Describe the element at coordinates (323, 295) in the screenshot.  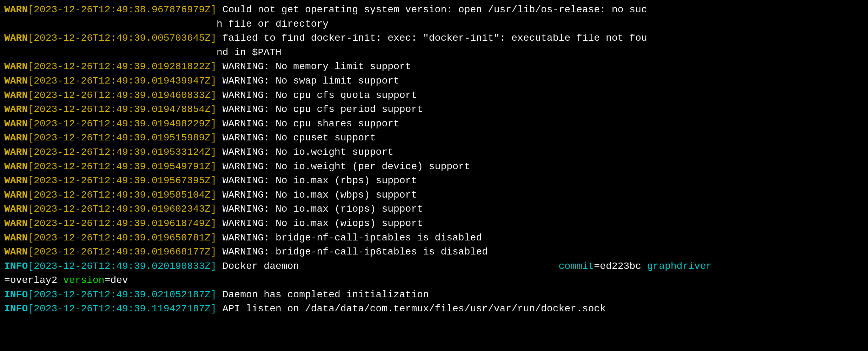
I see `log-message: Daemon has completed initialization` at that location.